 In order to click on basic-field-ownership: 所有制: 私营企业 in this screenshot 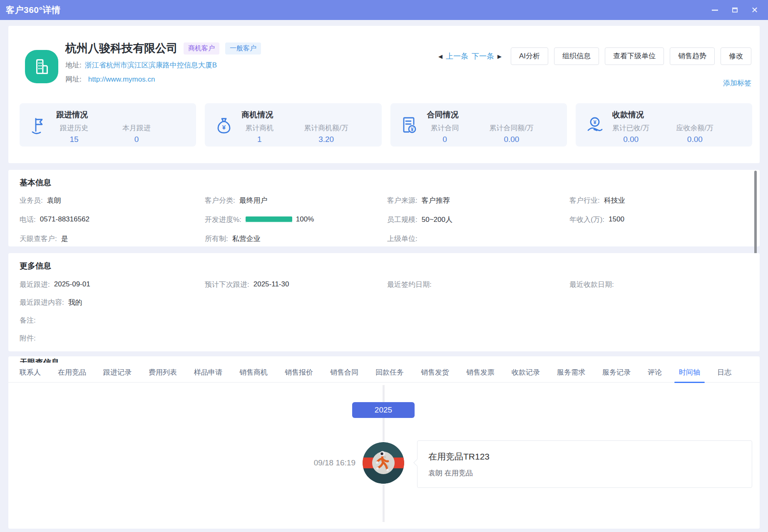, I will do `click(296, 239)`.